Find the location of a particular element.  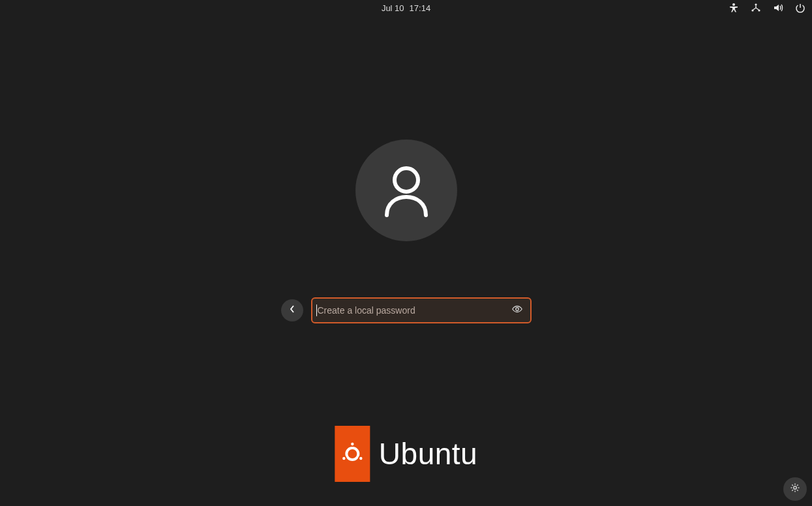

brand-name: Ubuntu is located at coordinates (428, 454).